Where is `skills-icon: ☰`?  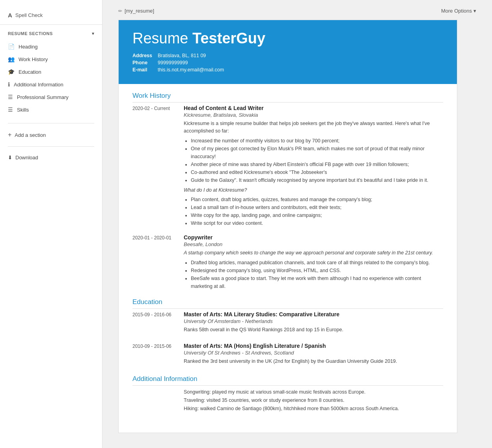
skills-icon: ☰ is located at coordinates (10, 110).